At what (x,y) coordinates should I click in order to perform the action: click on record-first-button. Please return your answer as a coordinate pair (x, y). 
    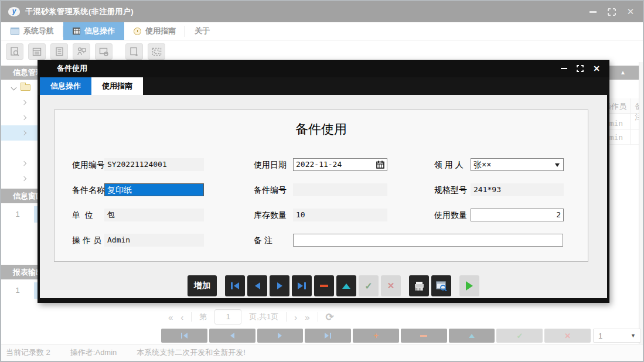
    Looking at the image, I should click on (235, 286).